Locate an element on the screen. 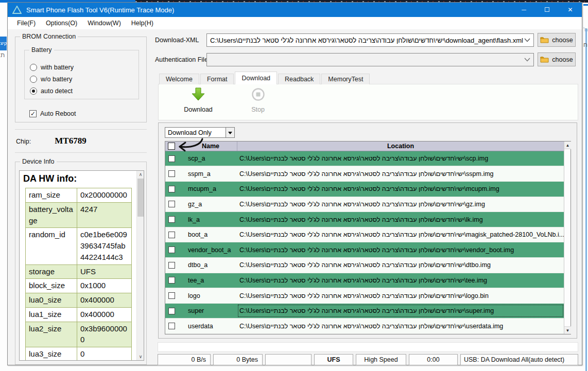 The image size is (588, 371). table-row: userdataC:\Users\ישי\חדשים\שולחן עבודה\צ… is located at coordinates (365, 326).